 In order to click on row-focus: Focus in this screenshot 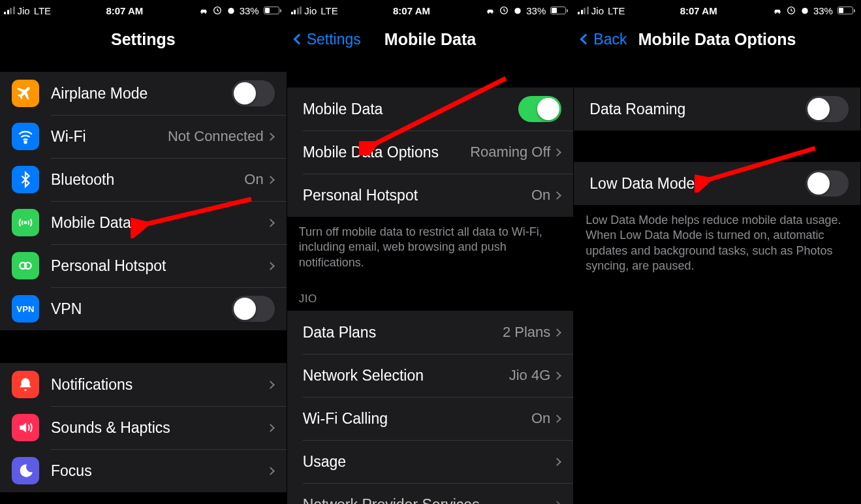, I will do `click(144, 471)`.